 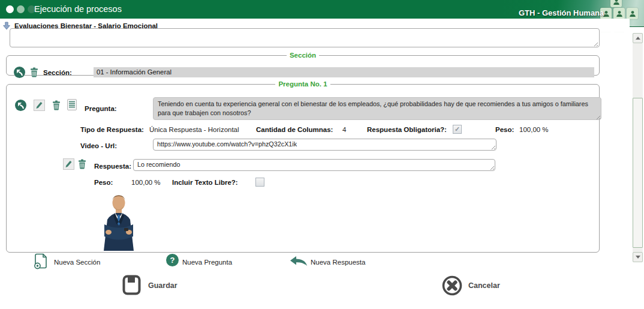 What do you see at coordinates (113, 166) in the screenshot?
I see `answer-label: Respuesta:` at bounding box center [113, 166].